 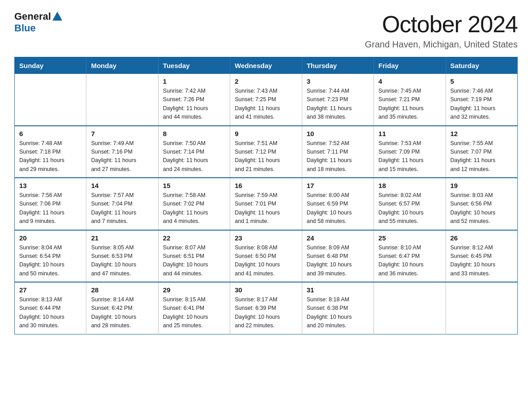 What do you see at coordinates (266, 152) in the screenshot?
I see `calendar-day-cell: 9Sunrise: 7:51 AMSunset: 7:12 PMDaylight…` at bounding box center [266, 152].